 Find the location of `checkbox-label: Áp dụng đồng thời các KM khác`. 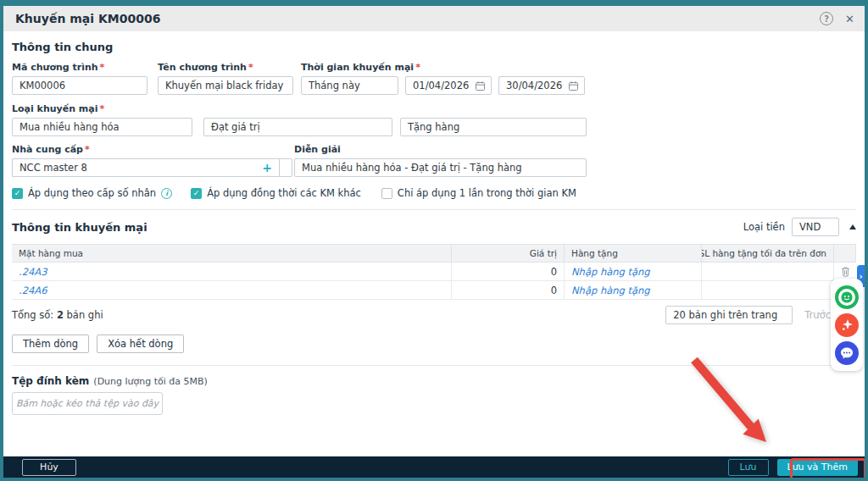

checkbox-label: Áp dụng đồng thời các KM khác is located at coordinates (284, 193).